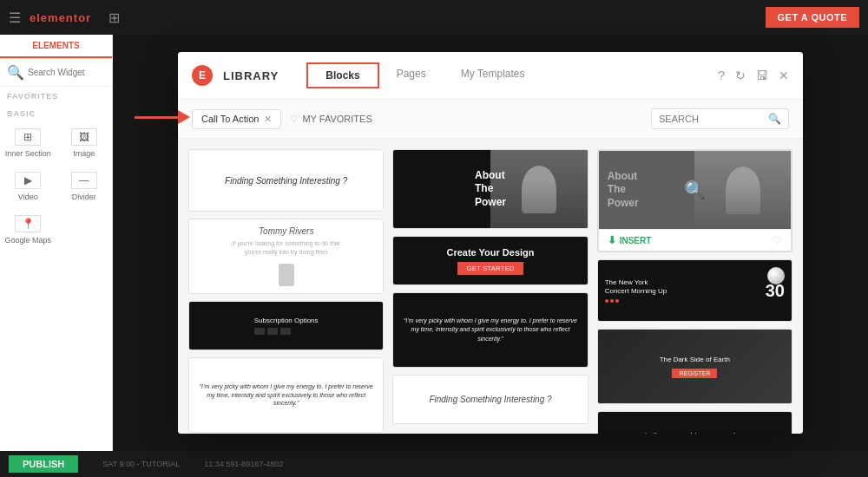  I want to click on template-card-dark-side: The Dark Side of Earth REGISTER, so click(694, 366).